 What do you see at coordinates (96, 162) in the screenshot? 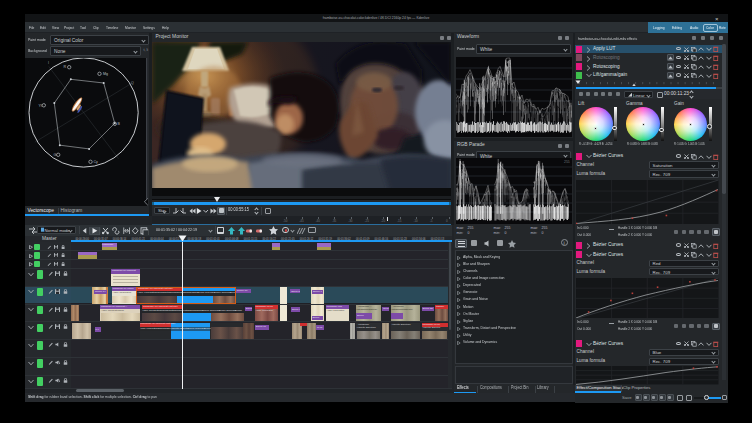
I see `svg-text: Cy` at bounding box center [96, 162].